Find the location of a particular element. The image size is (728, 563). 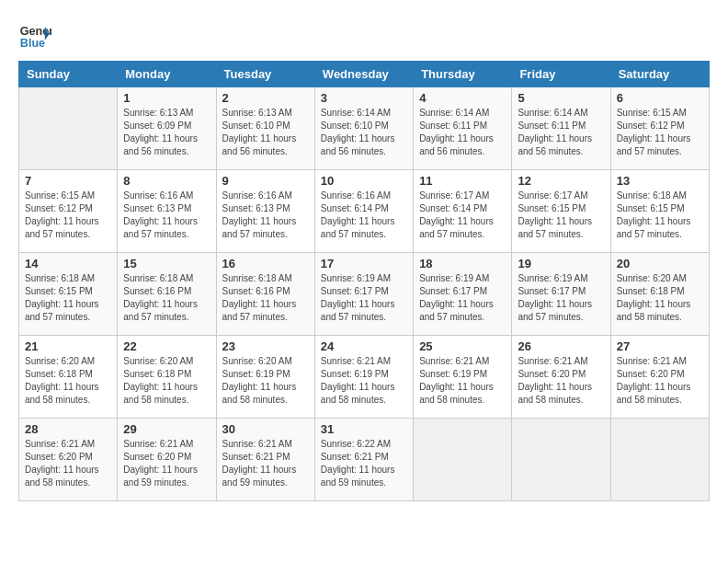

day-number: 27 is located at coordinates (660, 346).